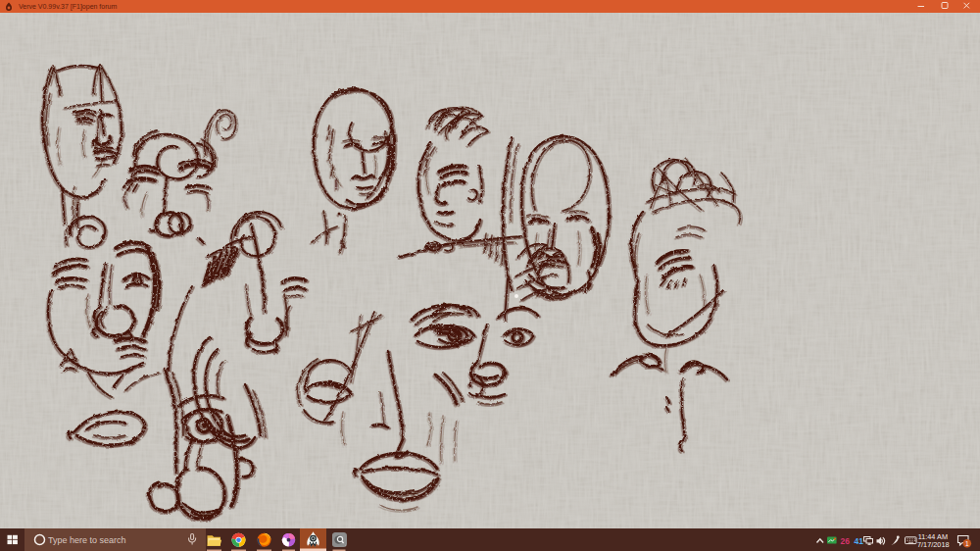 This screenshot has height=551, width=980. Describe the element at coordinates (933, 545) in the screenshot. I see `svg-text: 7/17/2018` at that location.